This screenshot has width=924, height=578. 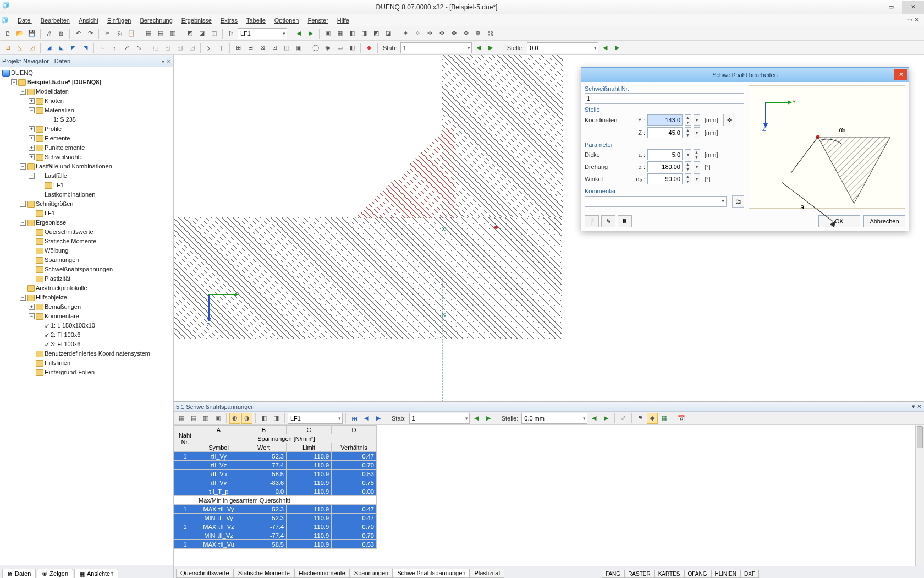 I want to click on loadcase-combo: LF1, so click(x=262, y=34).